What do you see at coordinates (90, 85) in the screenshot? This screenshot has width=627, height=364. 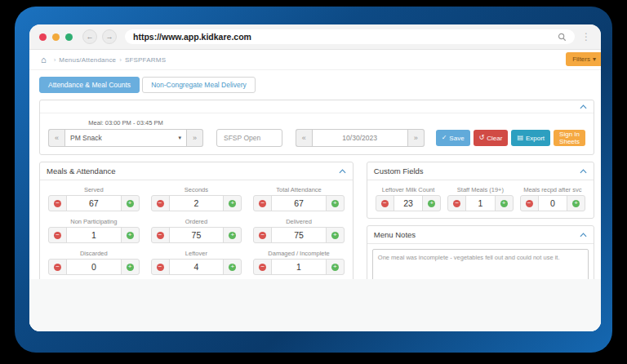 I see `tab-attendance-meal-counts: Attendance & Meal Counts` at bounding box center [90, 85].